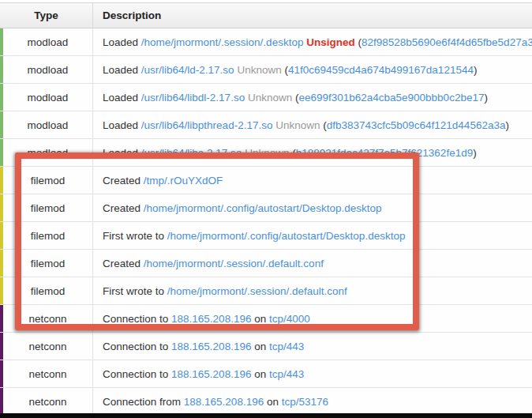 Image resolution: width=532 pixels, height=418 pixels. What do you see at coordinates (188, 70) in the screenshot?
I see `description-link: /usr/lib64/ld-2.17.so` at bounding box center [188, 70].